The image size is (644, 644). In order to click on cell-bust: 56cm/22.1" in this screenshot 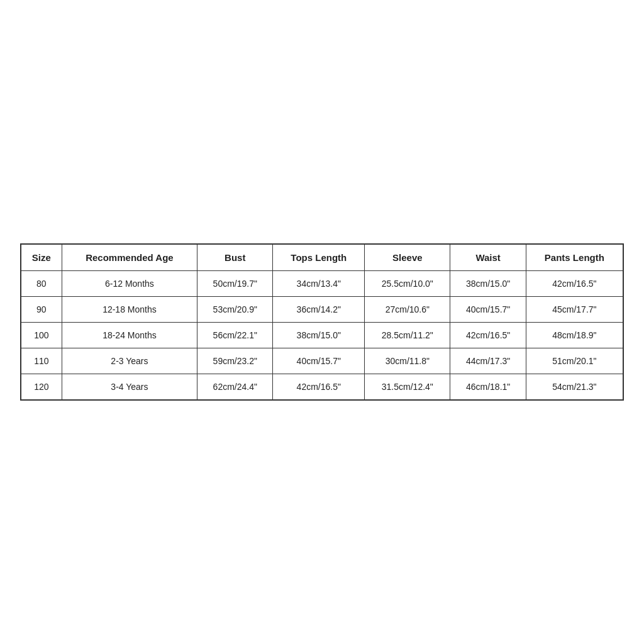, I will do `click(235, 336)`.